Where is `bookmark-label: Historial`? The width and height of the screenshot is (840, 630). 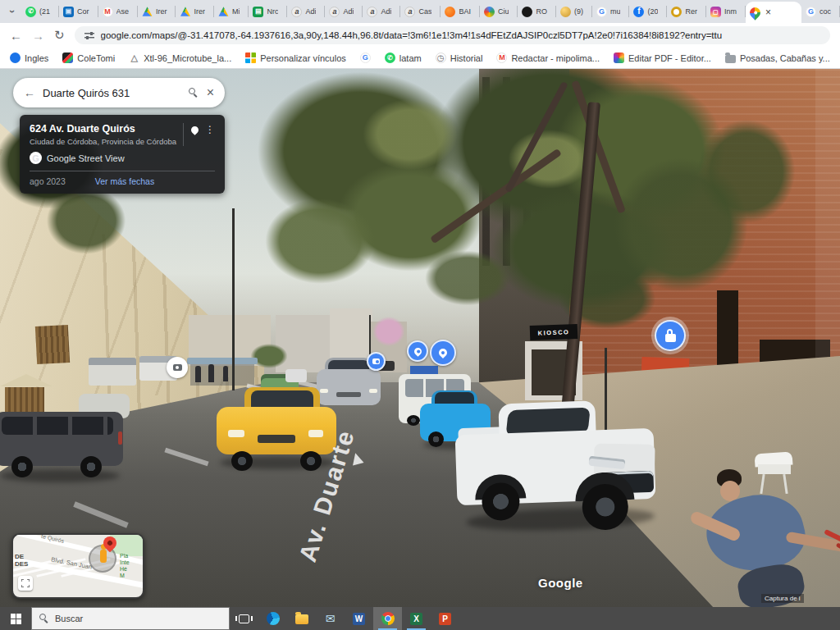 bookmark-label: Historial is located at coordinates (467, 58).